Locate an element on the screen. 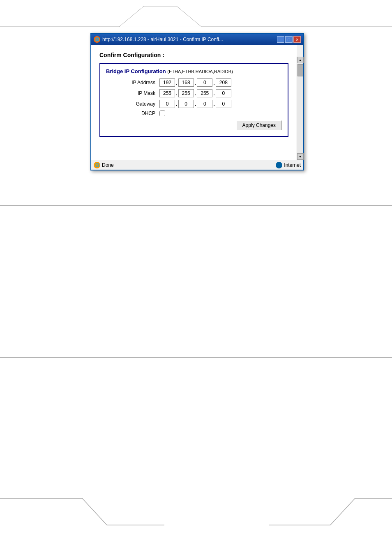 The width and height of the screenshot is (392, 555). scroll-thumb is located at coordinates (300, 70).